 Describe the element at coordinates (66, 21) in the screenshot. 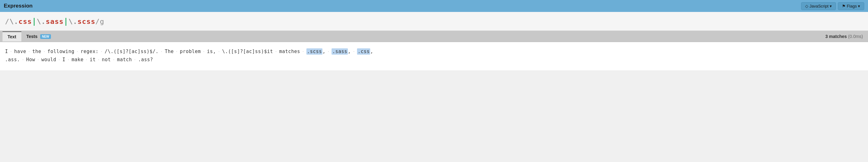

I see `expr-pipe2: |` at that location.